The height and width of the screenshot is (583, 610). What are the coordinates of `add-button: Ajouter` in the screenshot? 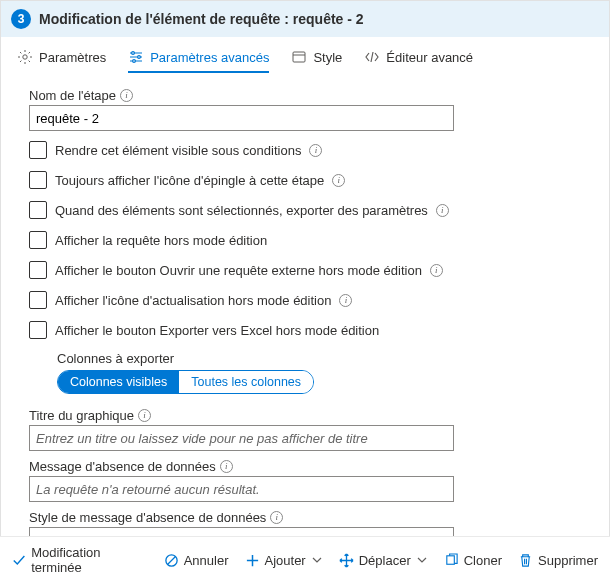 It's located at (284, 560).